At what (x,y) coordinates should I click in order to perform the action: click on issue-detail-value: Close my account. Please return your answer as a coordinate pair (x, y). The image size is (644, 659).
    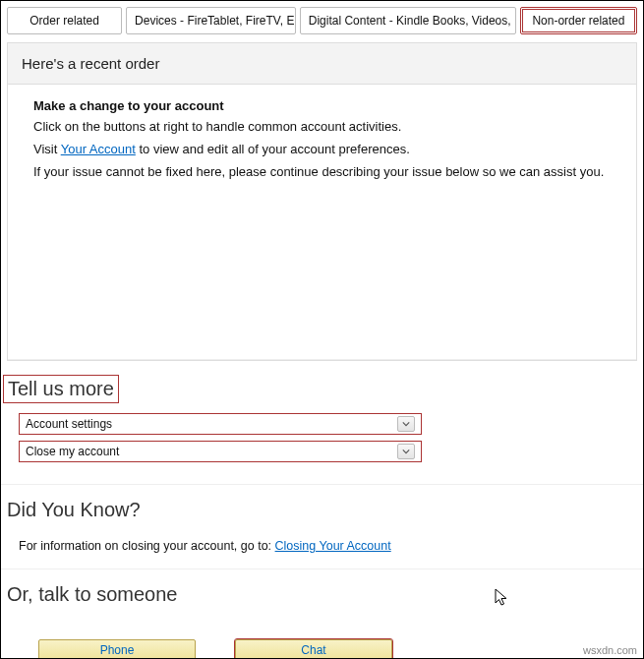
    Looking at the image, I should click on (73, 451).